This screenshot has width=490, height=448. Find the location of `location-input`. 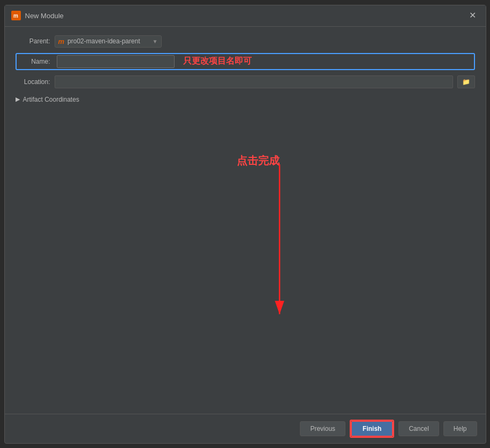

location-input is located at coordinates (254, 82).